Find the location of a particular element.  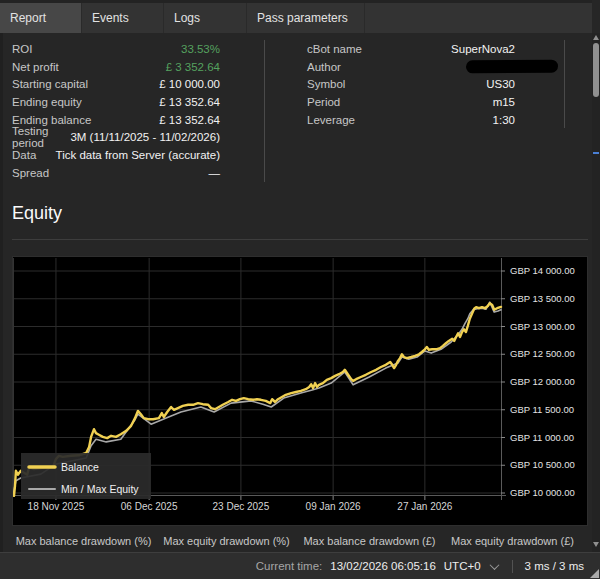

redacted-author-value is located at coordinates (512, 67).